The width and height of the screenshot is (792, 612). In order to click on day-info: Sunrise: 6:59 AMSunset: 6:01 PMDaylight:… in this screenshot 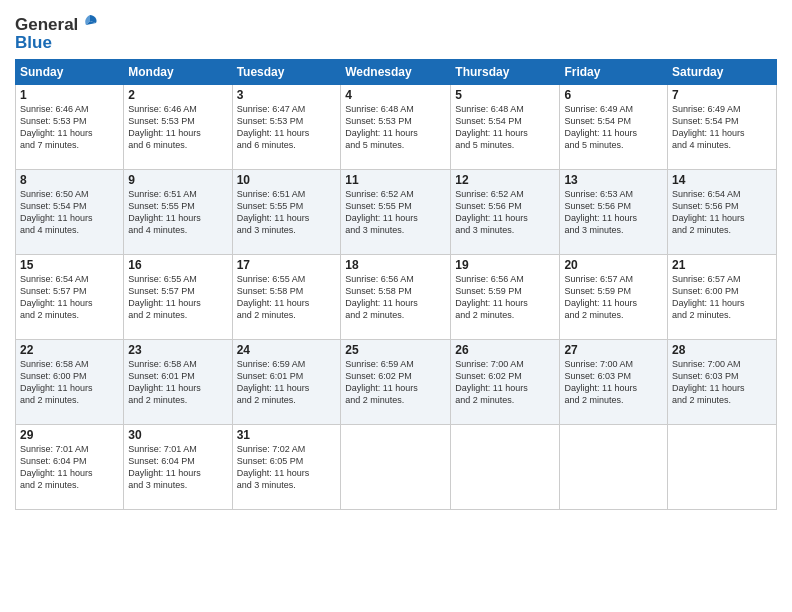, I will do `click(287, 382)`.